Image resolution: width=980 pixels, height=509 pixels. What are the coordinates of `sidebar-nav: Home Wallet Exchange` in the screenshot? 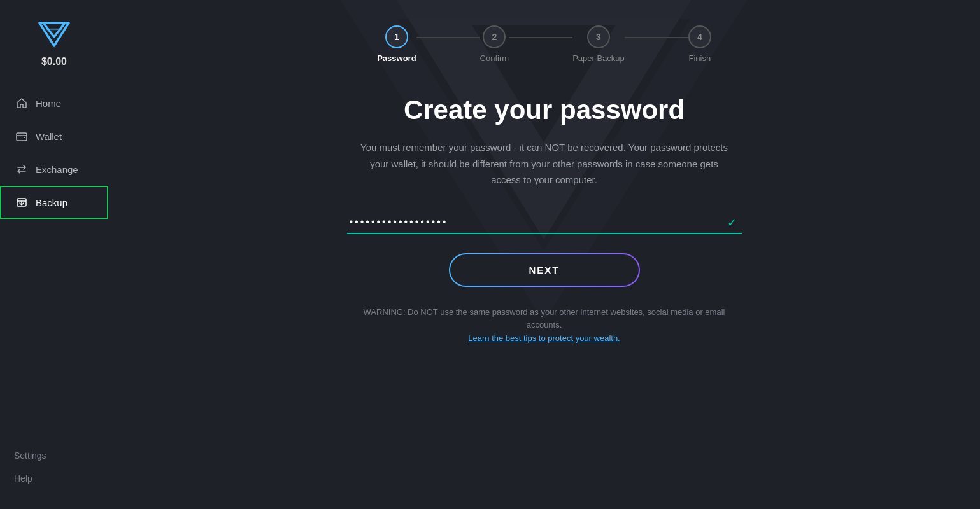 It's located at (54, 265).